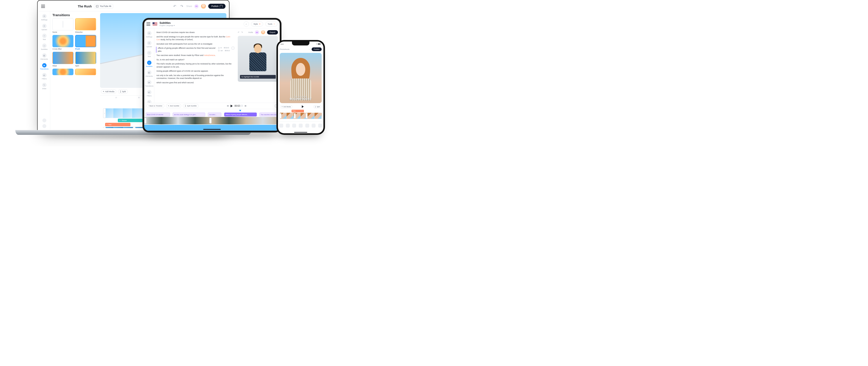 The width and height of the screenshot is (868, 366). I want to click on transition-wipe: Wipe, so click(63, 59).